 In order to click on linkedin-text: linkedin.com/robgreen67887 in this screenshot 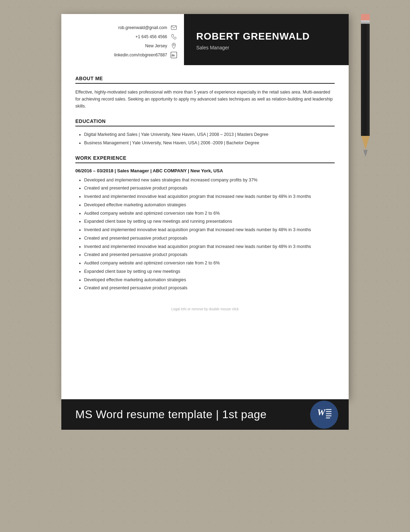, I will do `click(141, 55)`.